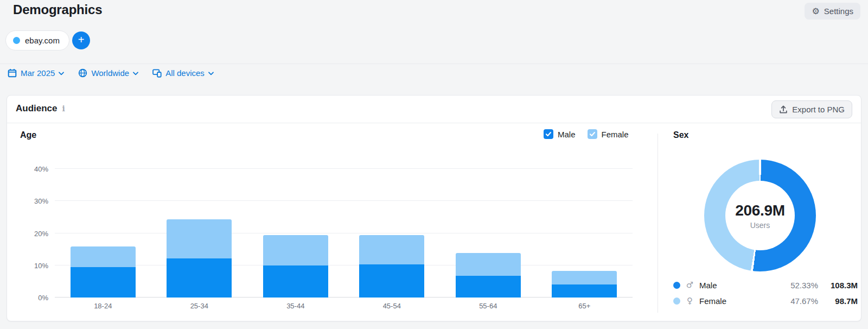  Describe the element at coordinates (64, 109) in the screenshot. I see `info-icon: i` at that location.